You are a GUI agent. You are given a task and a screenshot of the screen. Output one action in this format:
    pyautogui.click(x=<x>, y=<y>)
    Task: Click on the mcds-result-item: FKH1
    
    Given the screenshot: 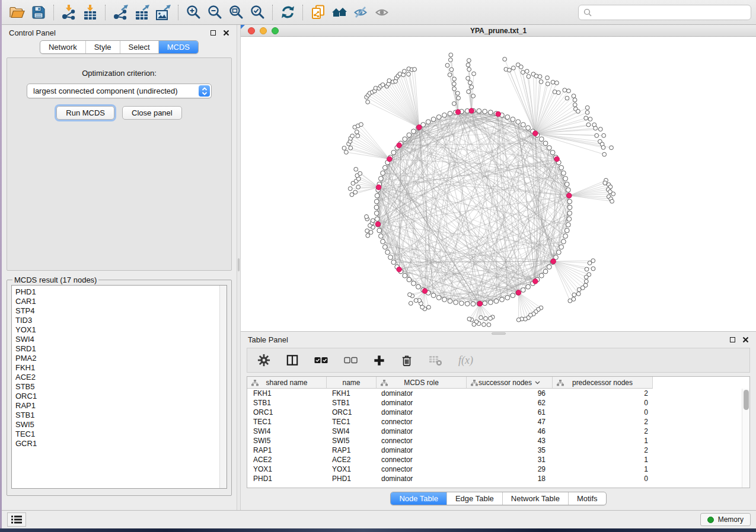 What is the action you would take?
    pyautogui.click(x=121, y=368)
    